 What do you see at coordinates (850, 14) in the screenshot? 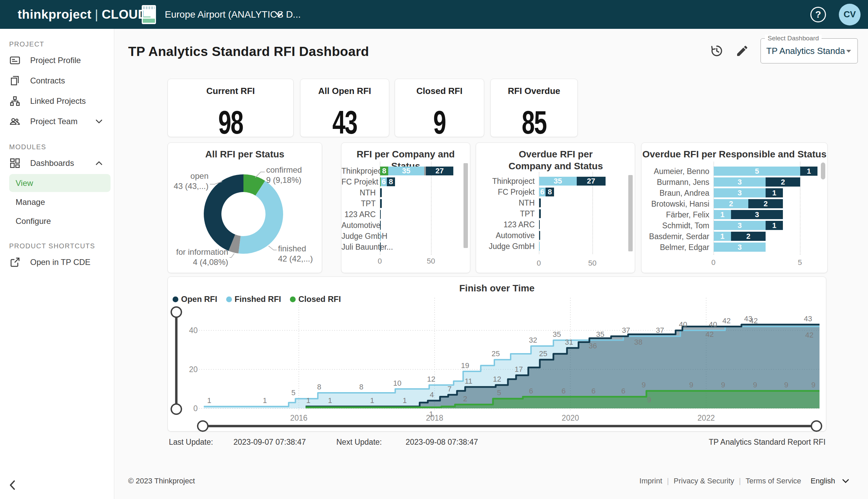
I see `avatar: CV` at bounding box center [850, 14].